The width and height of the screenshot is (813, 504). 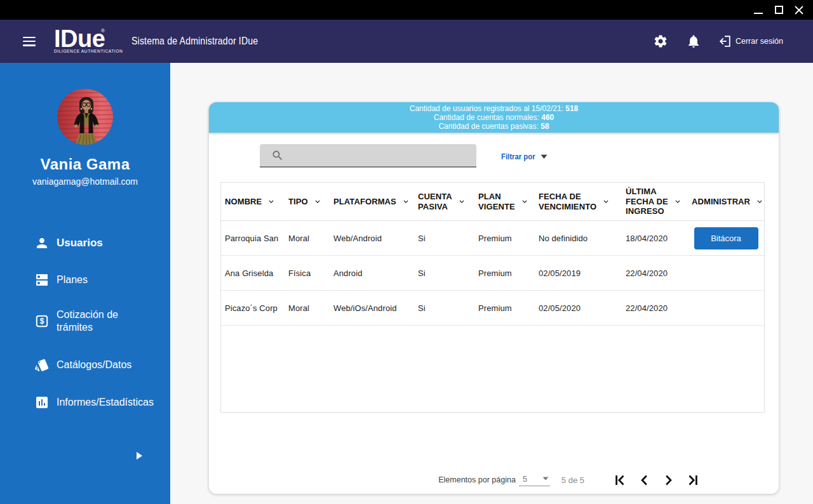 What do you see at coordinates (525, 479) in the screenshot?
I see `page-size-value: 5` at bounding box center [525, 479].